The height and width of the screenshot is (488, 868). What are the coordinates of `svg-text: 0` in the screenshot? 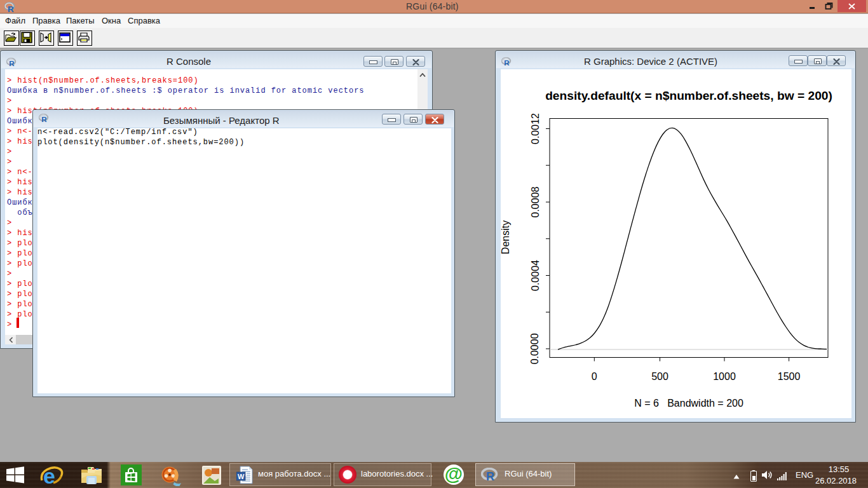 It's located at (595, 376).